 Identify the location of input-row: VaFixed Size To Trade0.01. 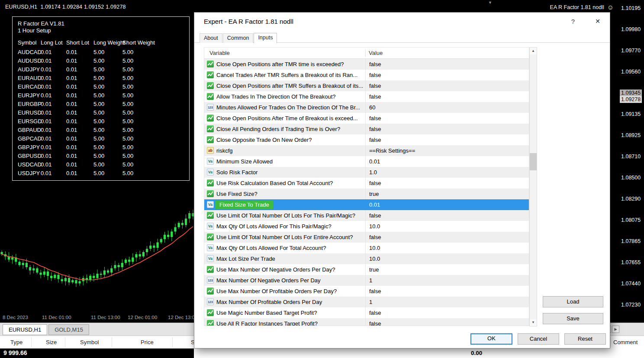
(367, 205).